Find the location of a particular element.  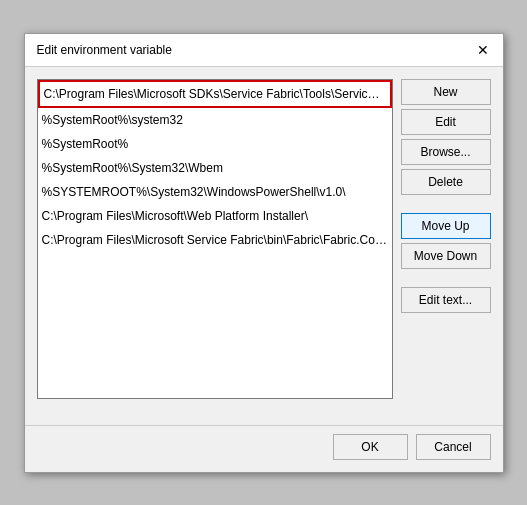

list-item: %SystemRoot%\System32\Wbem is located at coordinates (215, 168).